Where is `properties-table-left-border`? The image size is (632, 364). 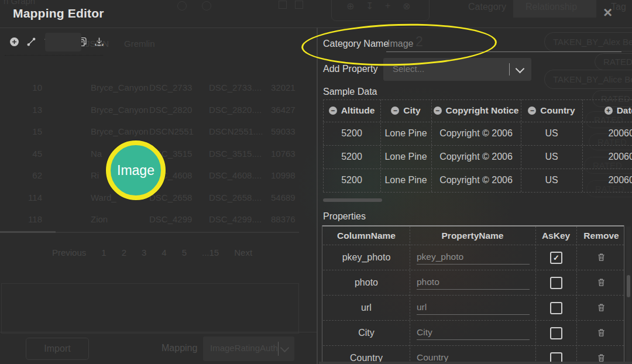 properties-table-left-border is located at coordinates (322, 295).